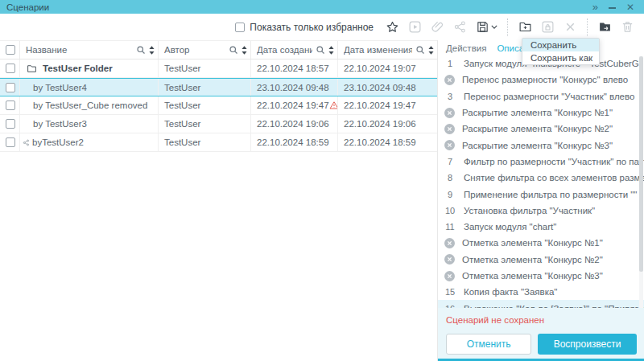 The height and width of the screenshot is (361, 644). Describe the element at coordinates (547, 27) in the screenshot. I see `lock-button` at that location.